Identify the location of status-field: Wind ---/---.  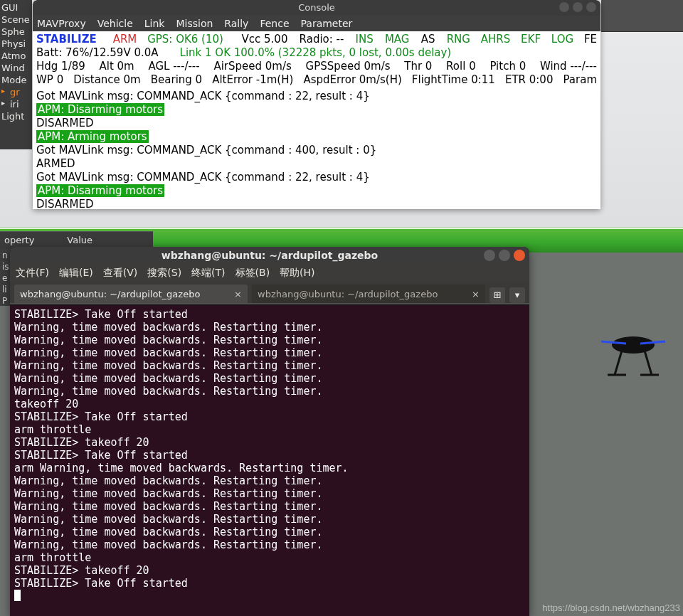
(568, 67).